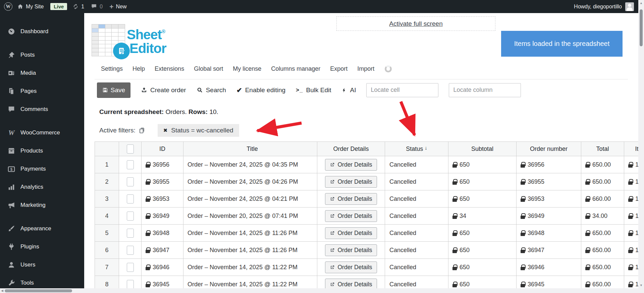 This screenshot has height=293, width=644. I want to click on col-header-id: ID, so click(162, 149).